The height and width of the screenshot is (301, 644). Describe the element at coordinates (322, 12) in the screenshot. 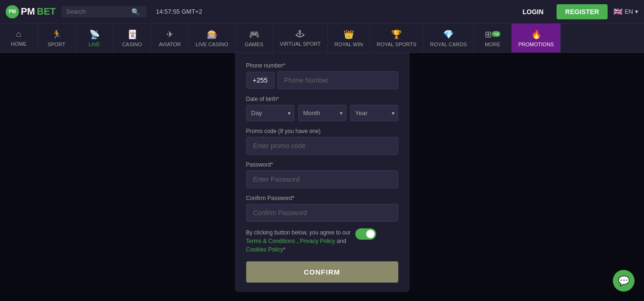

I see `header: PM PMBET 🔍 14:57:55 GMT+2 LOGIN REGISTER…` at that location.